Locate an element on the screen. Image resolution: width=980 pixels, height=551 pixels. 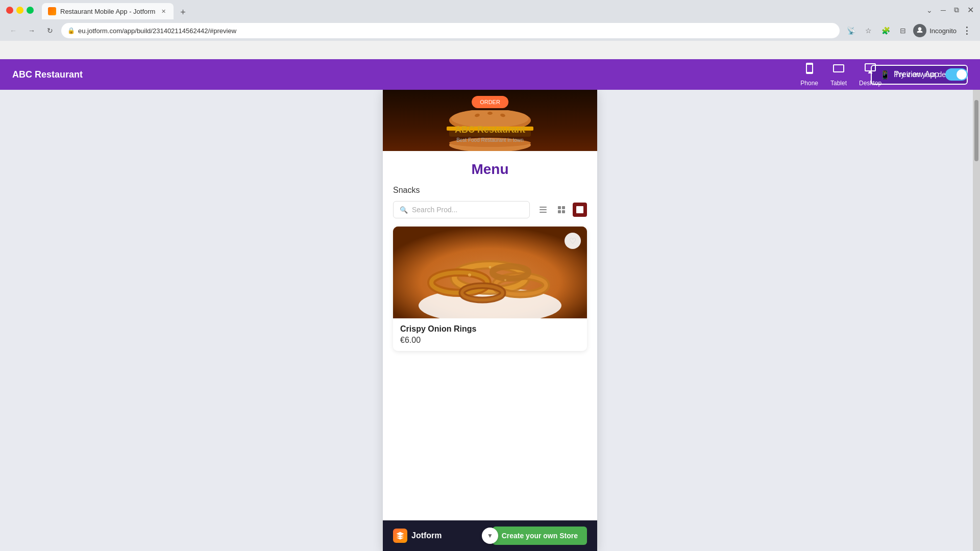
restaurant-header-image: ORDER ABC Restaurant Best Food Restauran… is located at coordinates (490, 120).